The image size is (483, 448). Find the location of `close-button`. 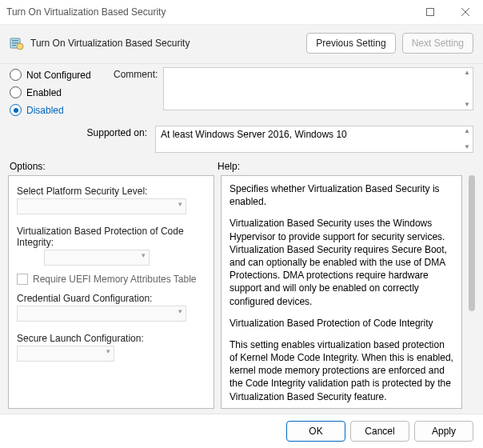

close-button is located at coordinates (465, 12).